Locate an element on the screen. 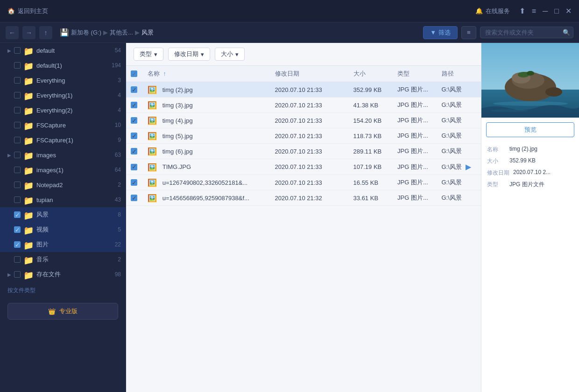 The height and width of the screenshot is (392, 579). menu-icon: ≡ is located at coordinates (534, 11).